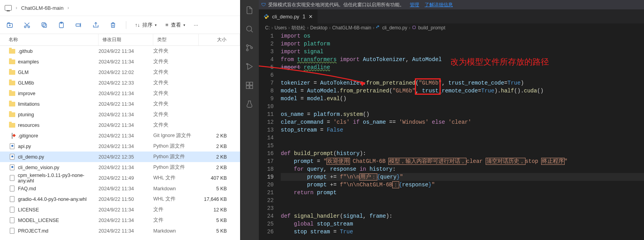 The image size is (644, 240). I want to click on debug-icon, so click(249, 67).